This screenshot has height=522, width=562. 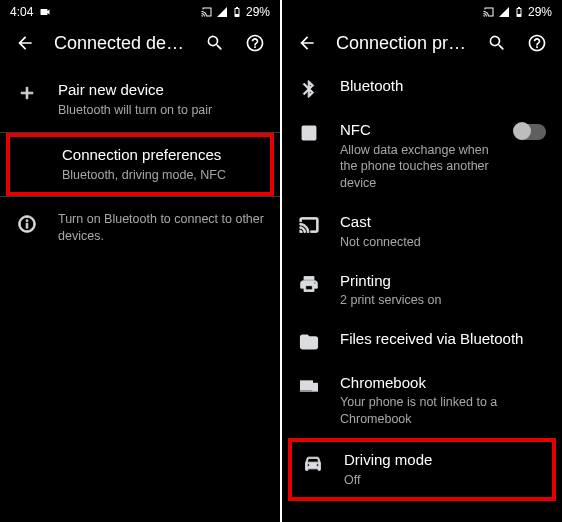 I want to click on folder-icon, so click(x=309, y=342).